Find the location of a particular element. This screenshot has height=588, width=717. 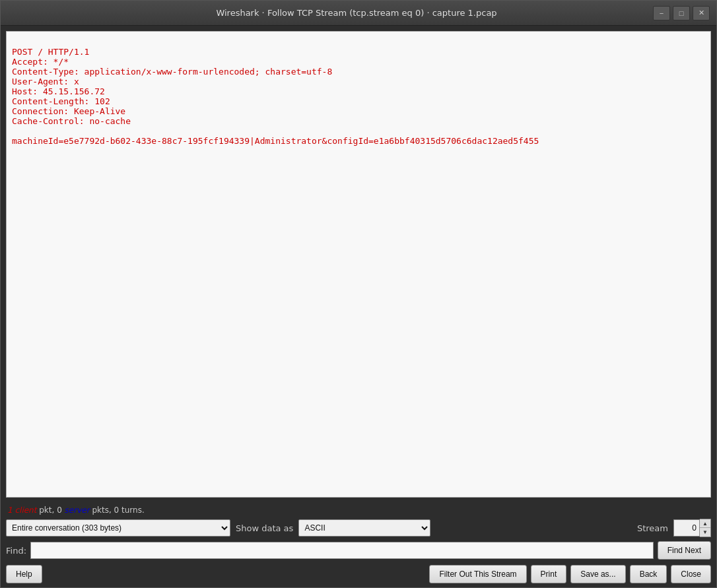

find-next-button: Find Next is located at coordinates (684, 550).